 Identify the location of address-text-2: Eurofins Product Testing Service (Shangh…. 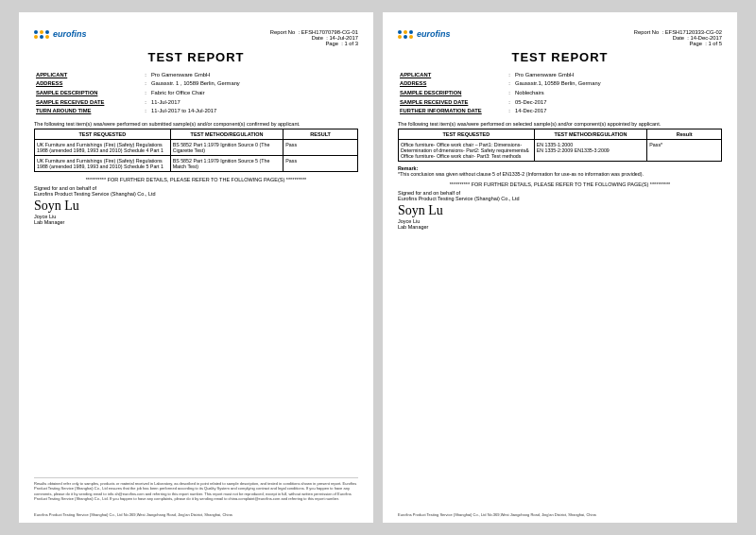
(497, 514).